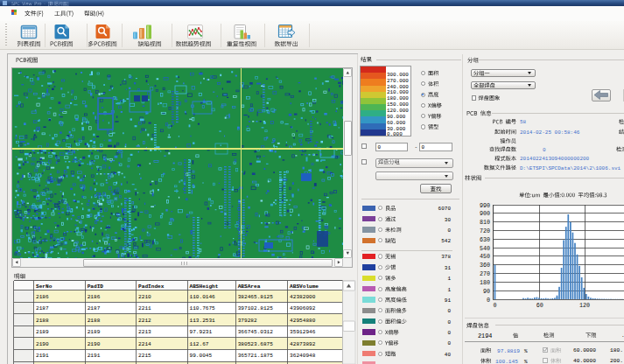 This screenshot has height=364, width=624. What do you see at coordinates (485, 214) in the screenshot?
I see `svg-text: 900` at bounding box center [485, 214].